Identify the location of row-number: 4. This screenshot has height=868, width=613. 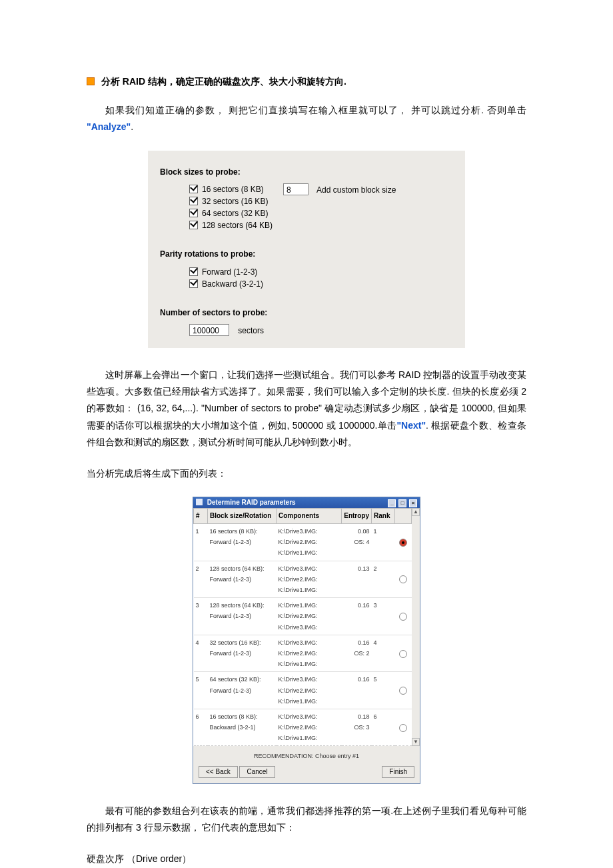
(201, 653).